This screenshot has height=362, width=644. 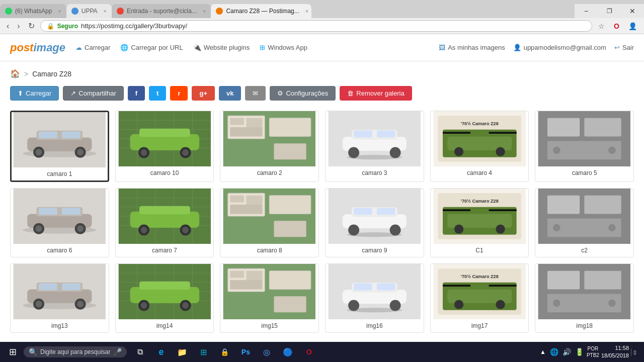 I want to click on nav-carregar: ☁ Carregar, so click(x=93, y=47).